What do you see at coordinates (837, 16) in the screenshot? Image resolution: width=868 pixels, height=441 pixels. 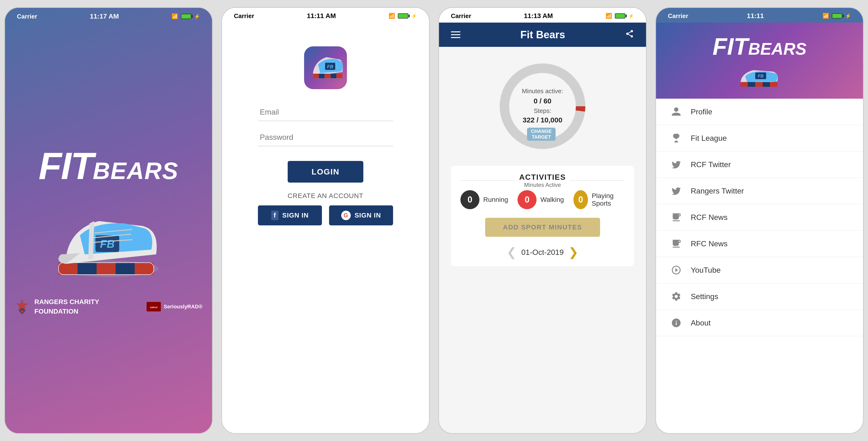 I see `status-icons-4: 📶 ⚡` at bounding box center [837, 16].